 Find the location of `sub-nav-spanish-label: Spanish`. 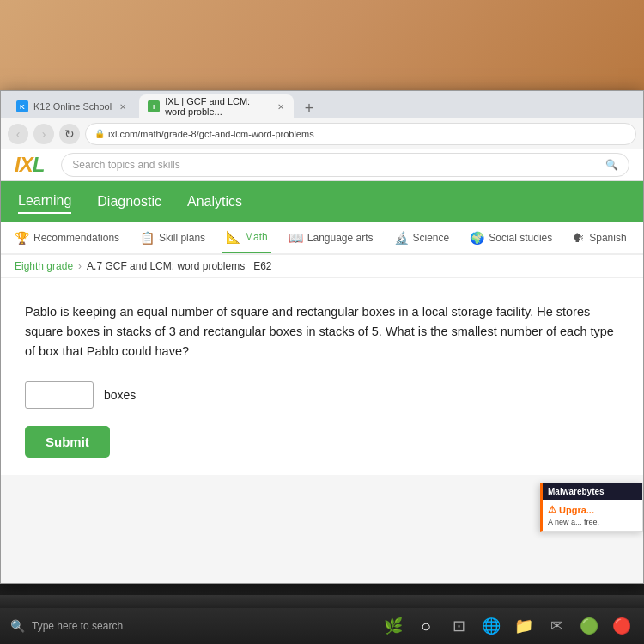

sub-nav-spanish-label: Spanish is located at coordinates (608, 238).